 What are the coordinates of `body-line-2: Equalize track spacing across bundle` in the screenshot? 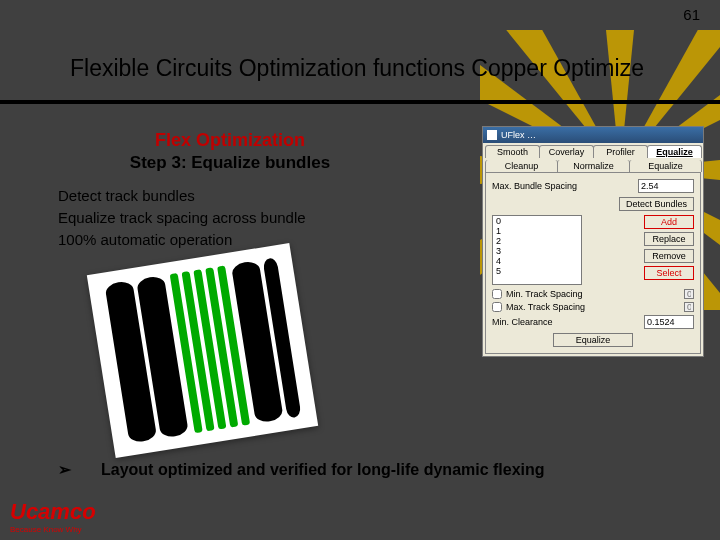 It's located at (182, 218).